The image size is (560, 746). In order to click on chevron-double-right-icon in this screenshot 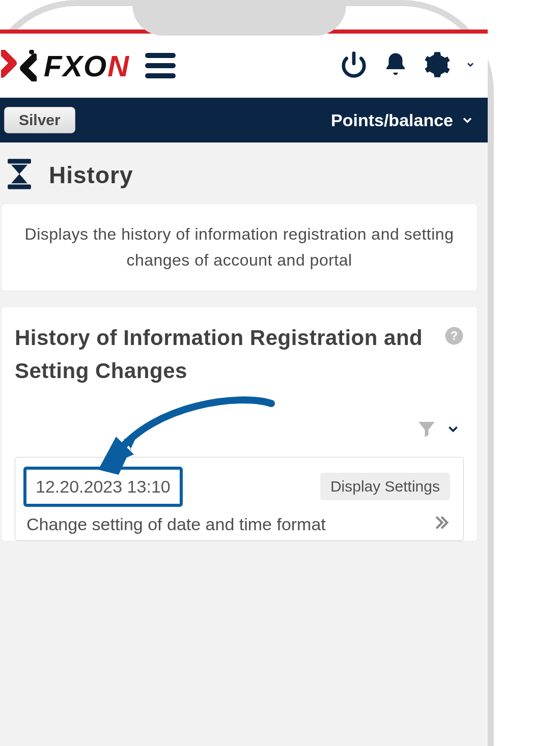, I will do `click(441, 525)`.